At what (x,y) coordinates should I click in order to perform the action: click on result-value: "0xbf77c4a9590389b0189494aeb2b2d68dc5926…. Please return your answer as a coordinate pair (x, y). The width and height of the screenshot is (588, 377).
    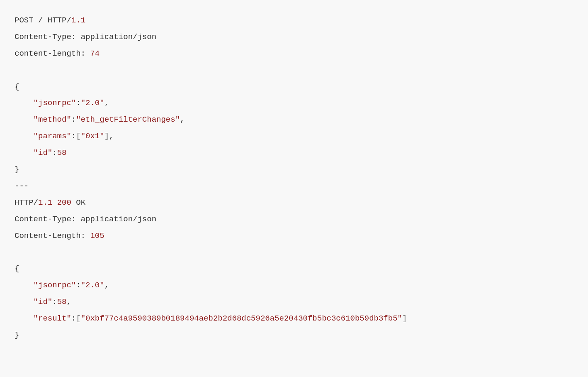
    Looking at the image, I should click on (241, 318).